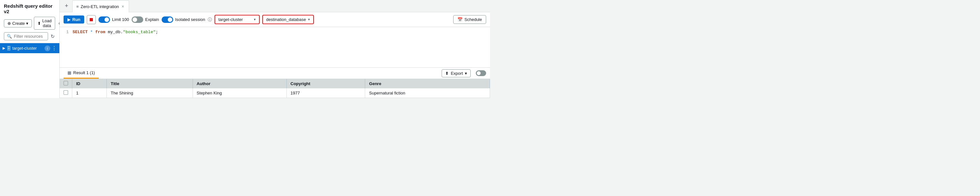 This screenshot has height=196, width=980. Describe the element at coordinates (456, 73) in the screenshot. I see `export-button: ⬆ Export ▾` at that location.